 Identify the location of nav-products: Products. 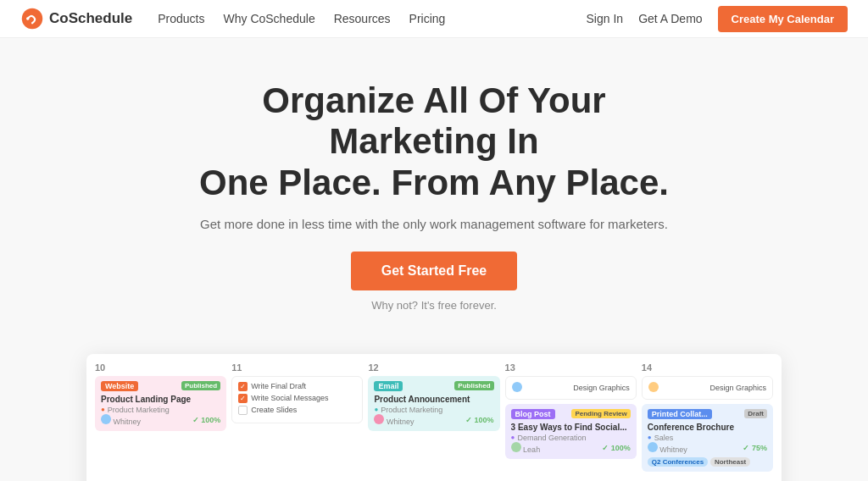
(181, 19).